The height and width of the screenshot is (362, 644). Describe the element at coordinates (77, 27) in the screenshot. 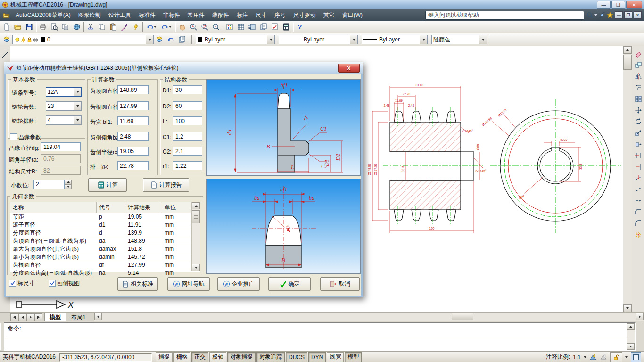

I see `3d-dwf-button` at that location.